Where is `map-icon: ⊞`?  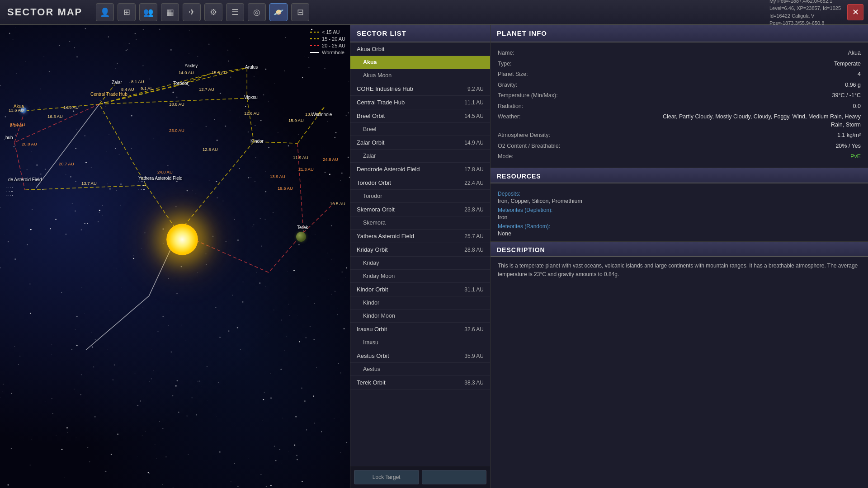
map-icon: ⊞ is located at coordinates (127, 12).